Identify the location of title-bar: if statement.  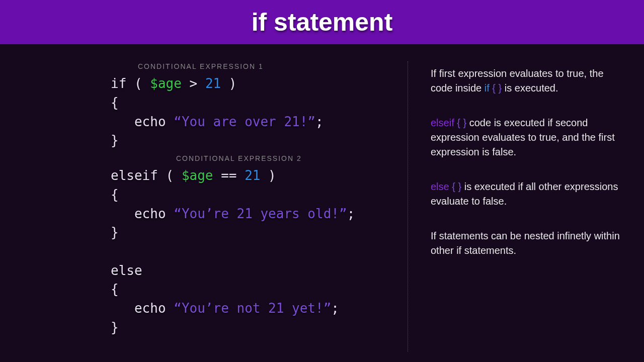
(322, 22).